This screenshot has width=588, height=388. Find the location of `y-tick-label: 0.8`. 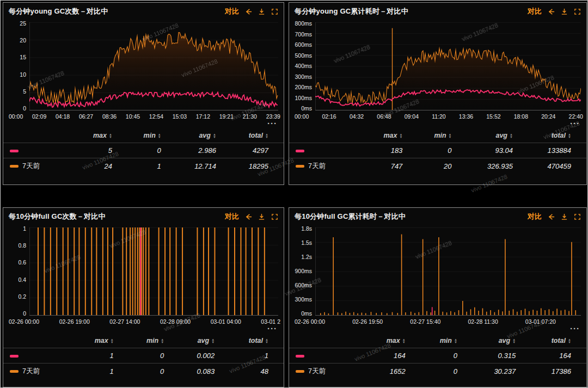

y-tick-label: 0.8 is located at coordinates (22, 245).